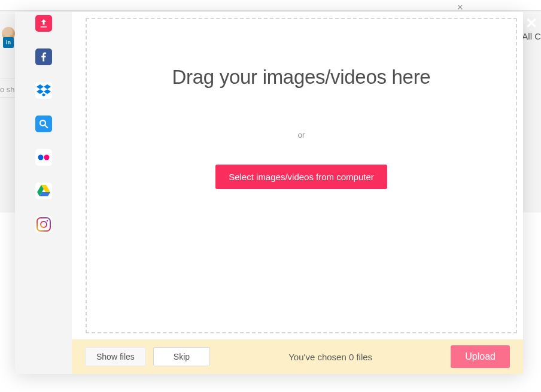 The width and height of the screenshot is (541, 392). What do you see at coordinates (44, 157) in the screenshot?
I see `source-flickr` at bounding box center [44, 157].